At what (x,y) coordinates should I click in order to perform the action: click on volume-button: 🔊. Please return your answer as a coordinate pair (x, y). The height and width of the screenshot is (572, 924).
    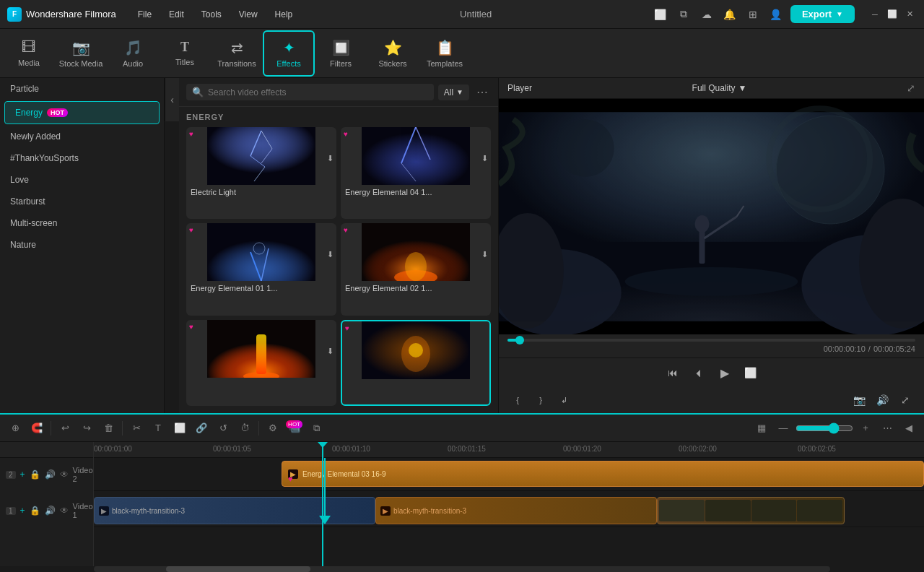
    Looking at the image, I should click on (882, 400).